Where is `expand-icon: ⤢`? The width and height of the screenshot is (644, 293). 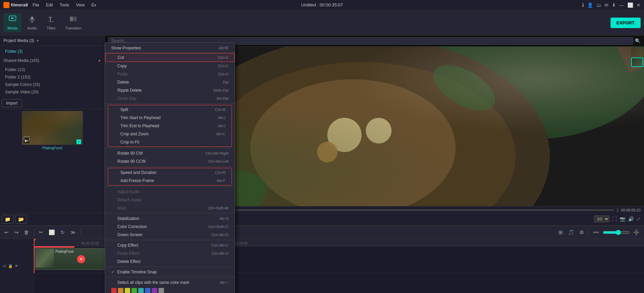
expand-icon: ⤢ is located at coordinates (639, 219).